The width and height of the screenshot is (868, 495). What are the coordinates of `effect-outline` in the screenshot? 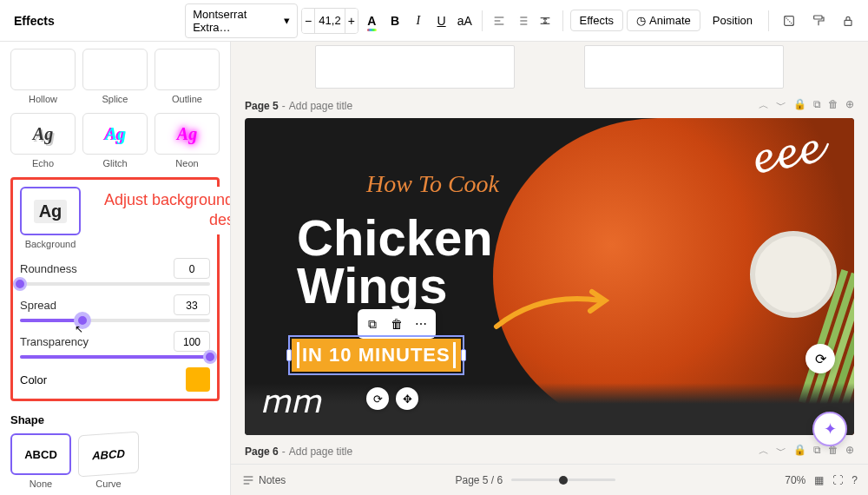 It's located at (187, 69).